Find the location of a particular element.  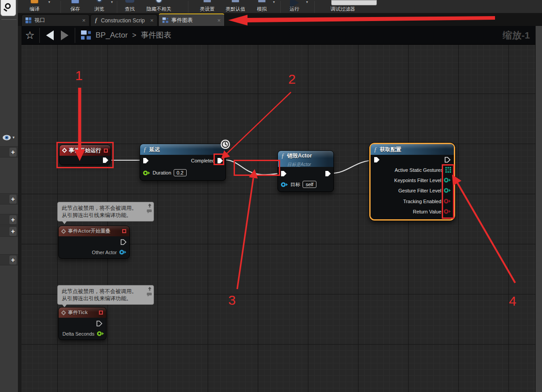

compile-button: ▾ 编译 is located at coordinates (34, 7).